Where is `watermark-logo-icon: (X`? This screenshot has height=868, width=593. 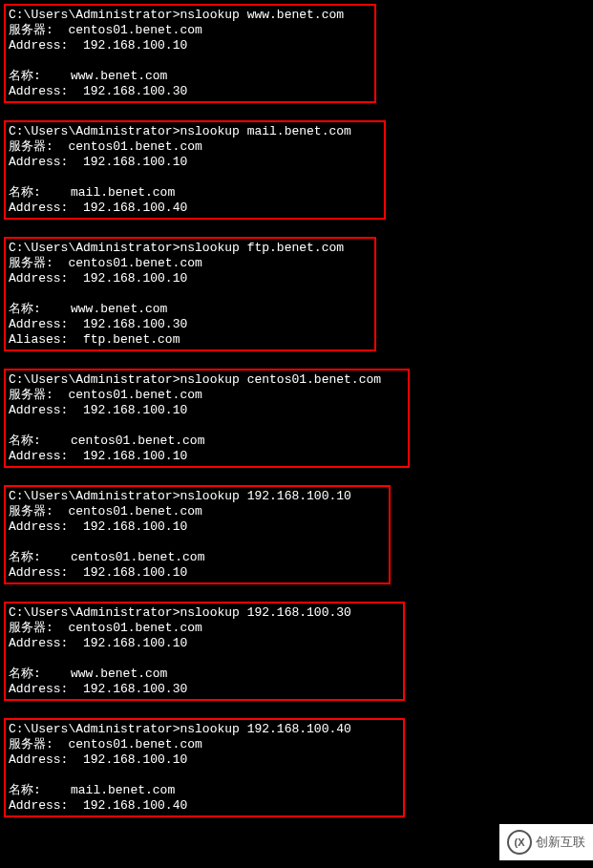 watermark-logo-icon: (X is located at coordinates (519, 842).